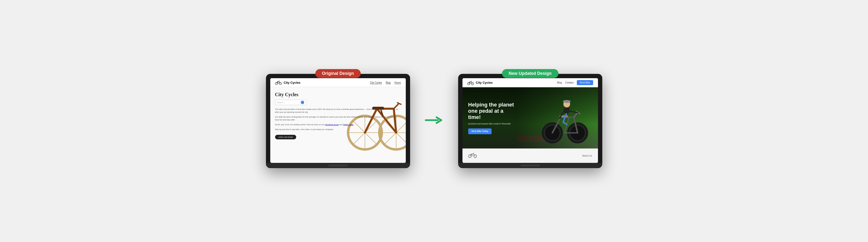 This screenshot has height=242, width=868. Describe the element at coordinates (484, 83) in the screenshot. I see `new-logo-text: City Cycles` at that location.